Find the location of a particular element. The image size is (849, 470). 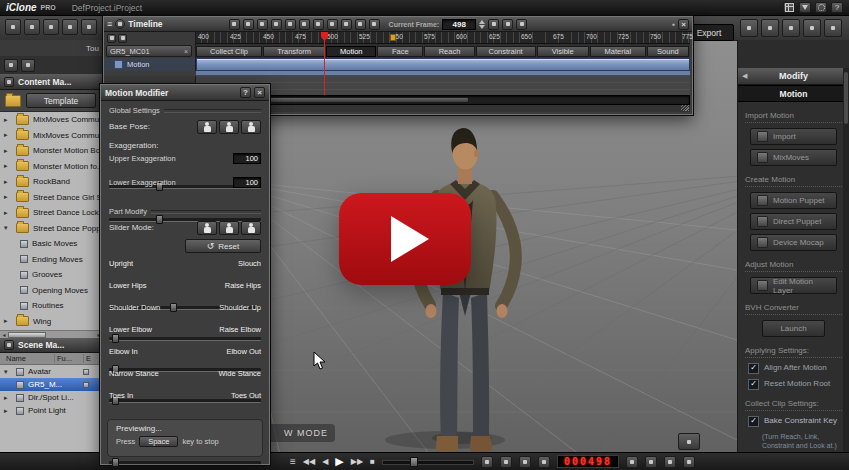

fullscreen-icon is located at coordinates (689, 462).